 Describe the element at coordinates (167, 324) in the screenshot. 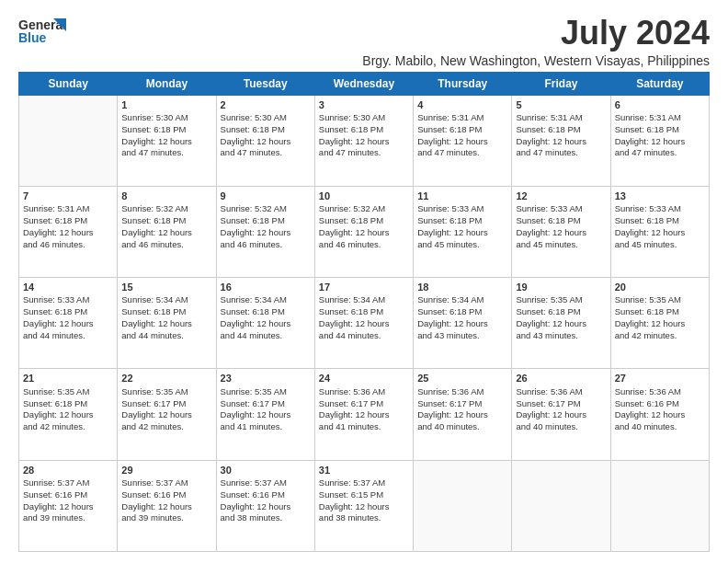

I see `table-row: 15Sunrise: 5:34 AMSunset: 6:18 PMDayligh…` at that location.